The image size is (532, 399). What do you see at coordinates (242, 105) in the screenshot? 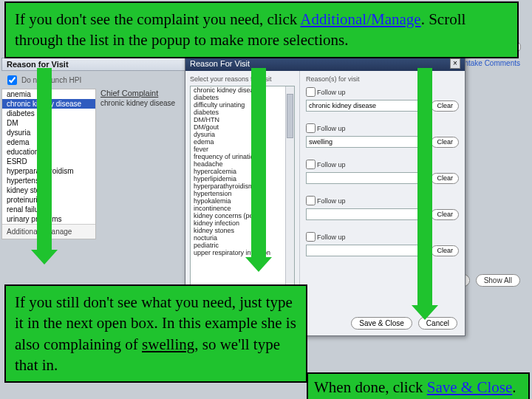
I see `list-item: difficulty urinating` at bounding box center [242, 105].